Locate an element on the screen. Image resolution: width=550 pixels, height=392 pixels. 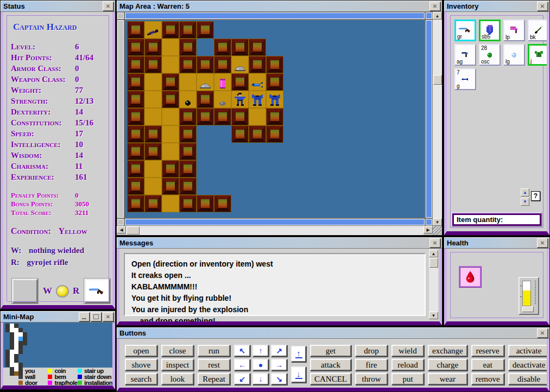
inventory-slot-lp: lp is located at coordinates (514, 30).